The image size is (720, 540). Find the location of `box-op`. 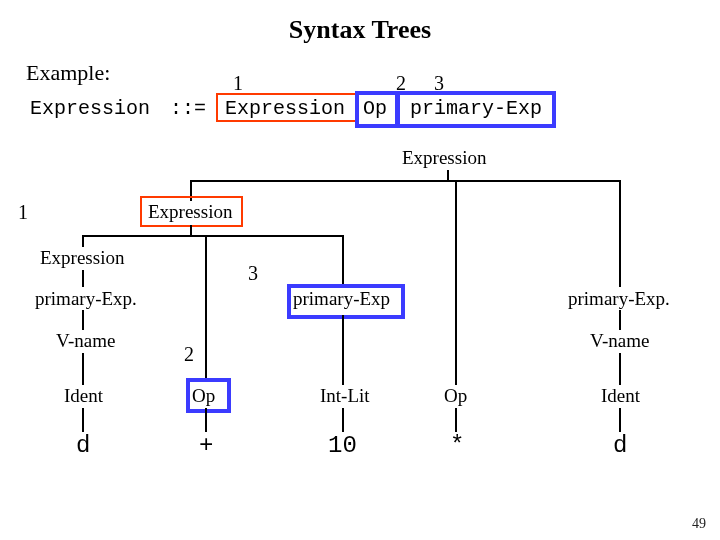

box-op is located at coordinates (377, 110).